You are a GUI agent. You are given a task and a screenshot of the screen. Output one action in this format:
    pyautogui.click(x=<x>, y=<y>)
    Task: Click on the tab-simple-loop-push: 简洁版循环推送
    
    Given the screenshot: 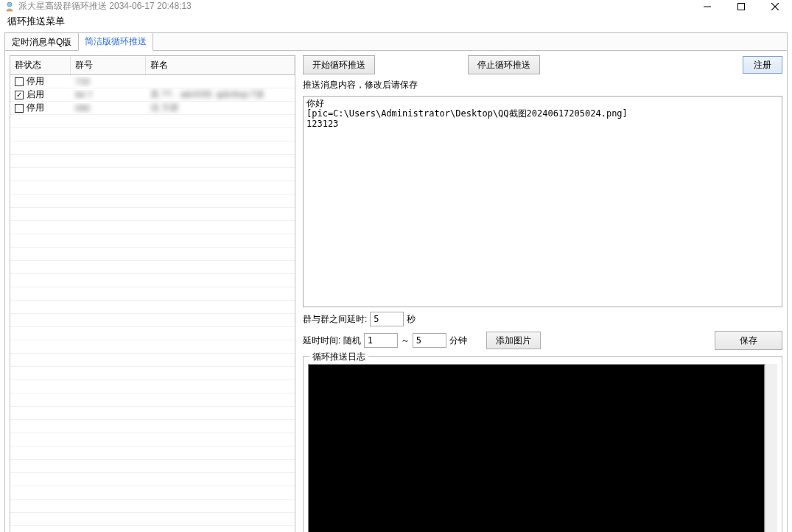 What is the action you would take?
    pyautogui.click(x=116, y=41)
    